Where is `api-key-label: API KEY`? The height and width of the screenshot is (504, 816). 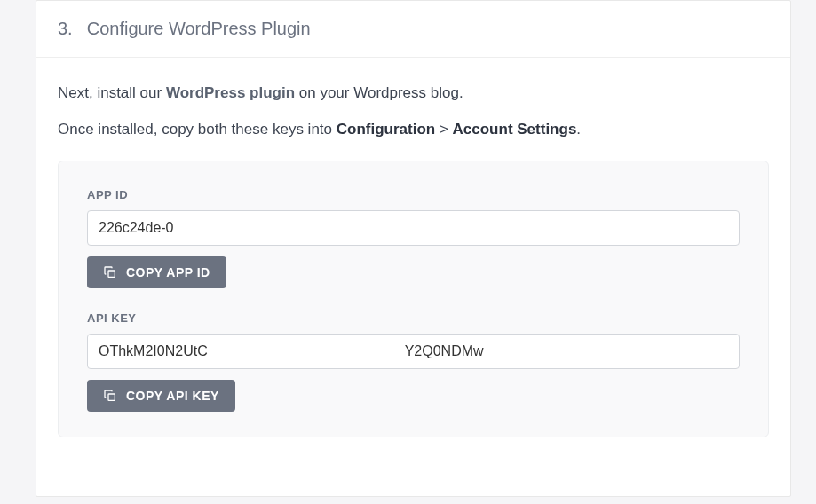
api-key-label: API KEY is located at coordinates (414, 318).